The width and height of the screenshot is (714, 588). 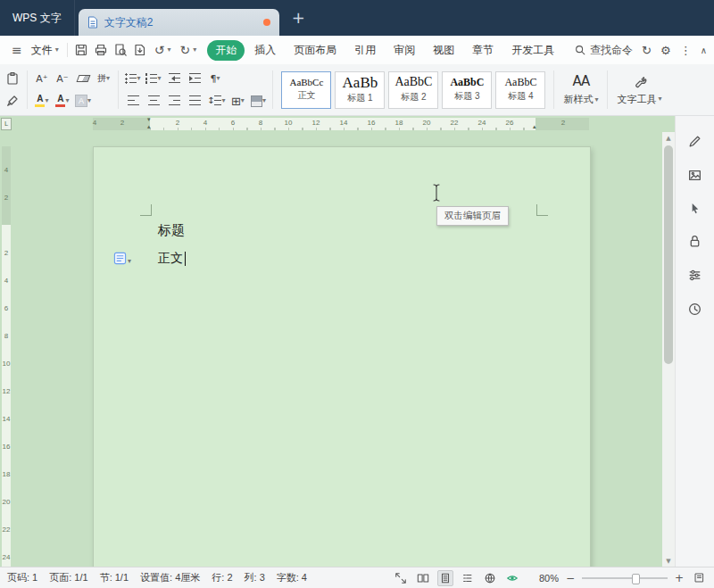 I want to click on document-body-text: 正文, so click(x=171, y=259).